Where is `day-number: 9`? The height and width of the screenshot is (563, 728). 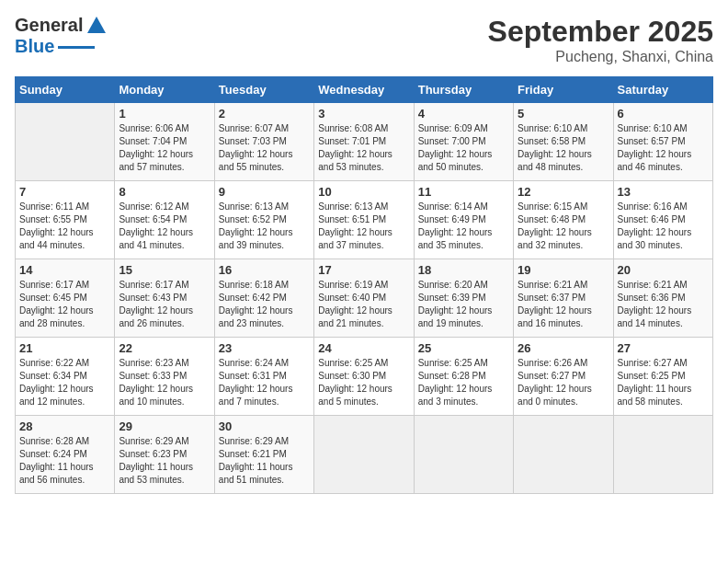 day-number: 9 is located at coordinates (265, 191).